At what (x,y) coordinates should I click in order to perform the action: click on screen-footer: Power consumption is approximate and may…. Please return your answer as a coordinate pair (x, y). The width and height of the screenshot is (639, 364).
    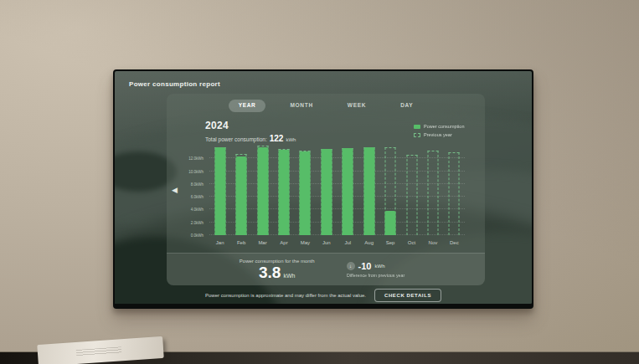
    Looking at the image, I should click on (323, 295).